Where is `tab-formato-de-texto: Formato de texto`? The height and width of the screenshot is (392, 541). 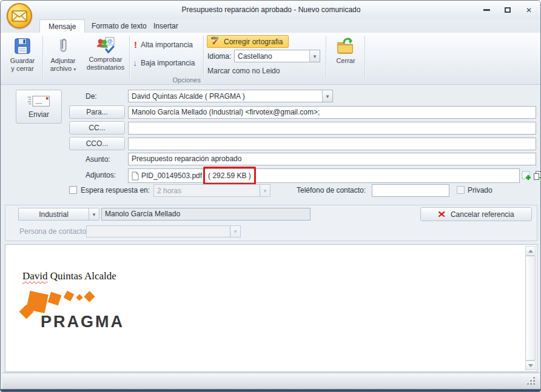 tab-formato-de-texto: Formato de texto is located at coordinates (119, 26).